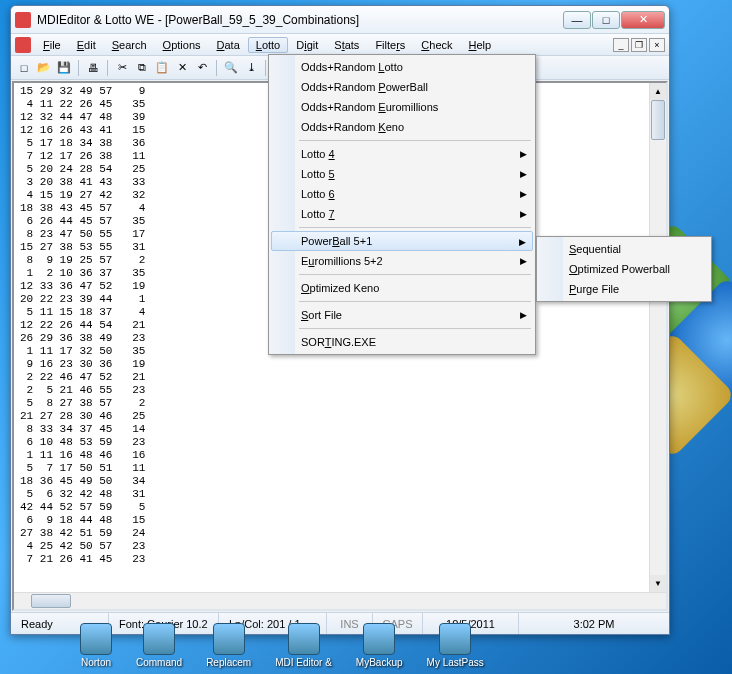 This screenshot has width=732, height=674. I want to click on window-title: MDIEditor & Lotto WE - [PowerBall_59_5_3…, so click(300, 20).